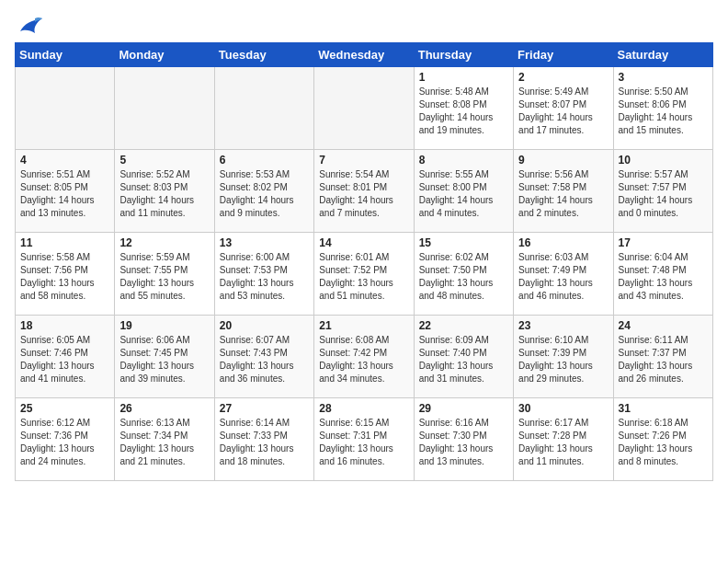  Describe the element at coordinates (364, 440) in the screenshot. I see `calendar-cell: 28Sunrise: 6:15 AM Sunset: 7:31 PM Dayli…` at that location.